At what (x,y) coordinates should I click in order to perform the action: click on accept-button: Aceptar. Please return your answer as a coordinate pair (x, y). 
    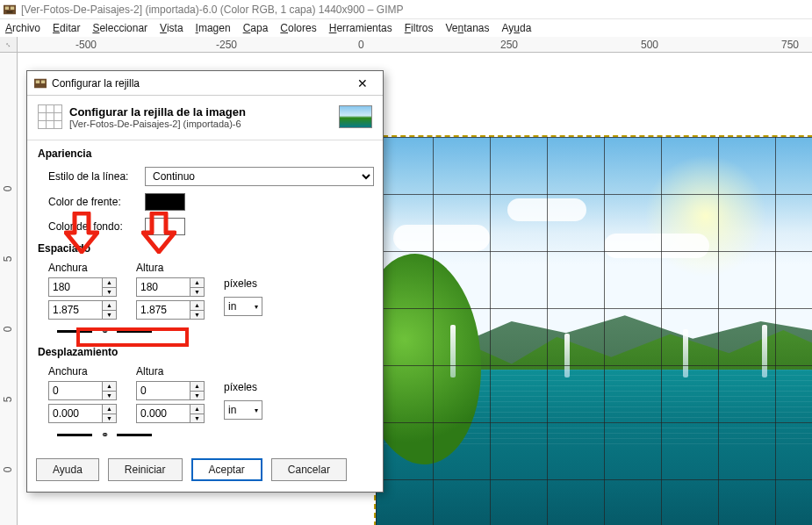
    Looking at the image, I should click on (226, 470).